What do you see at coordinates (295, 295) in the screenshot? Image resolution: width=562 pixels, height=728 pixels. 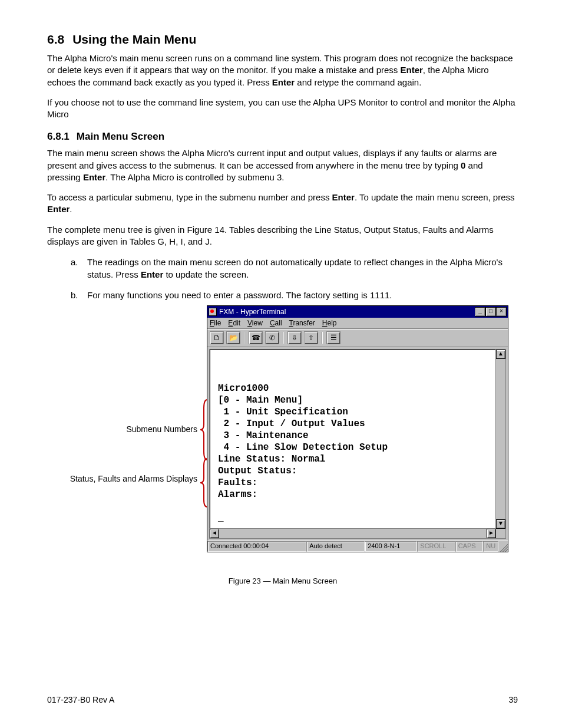 I see `list-item: b. For many functions you need to enter …` at bounding box center [295, 295].